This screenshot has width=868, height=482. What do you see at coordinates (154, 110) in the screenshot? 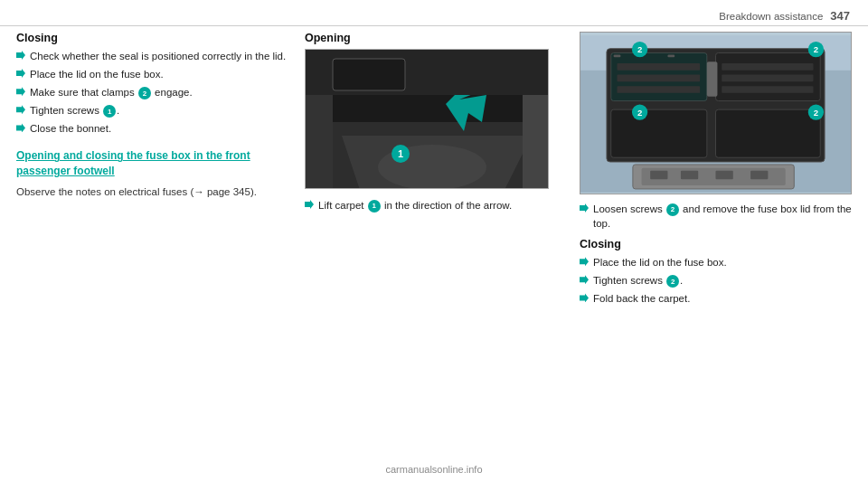
I see `list-item: Tighten screws 1.` at bounding box center [154, 110].